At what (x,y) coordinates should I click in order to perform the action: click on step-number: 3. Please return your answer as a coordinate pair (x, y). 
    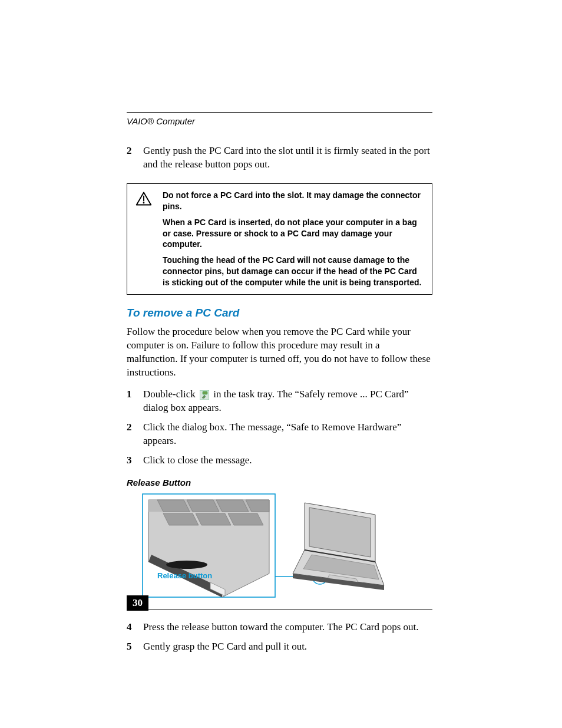
    Looking at the image, I should click on (131, 461).